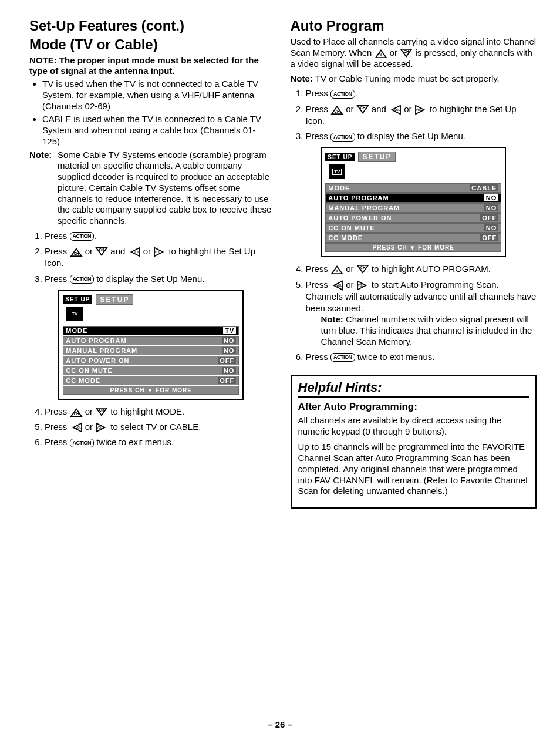  Describe the element at coordinates (151, 428) in the screenshot. I see `mode-steps-cont: Press or to highlight MODE. Press or to …` at that location.